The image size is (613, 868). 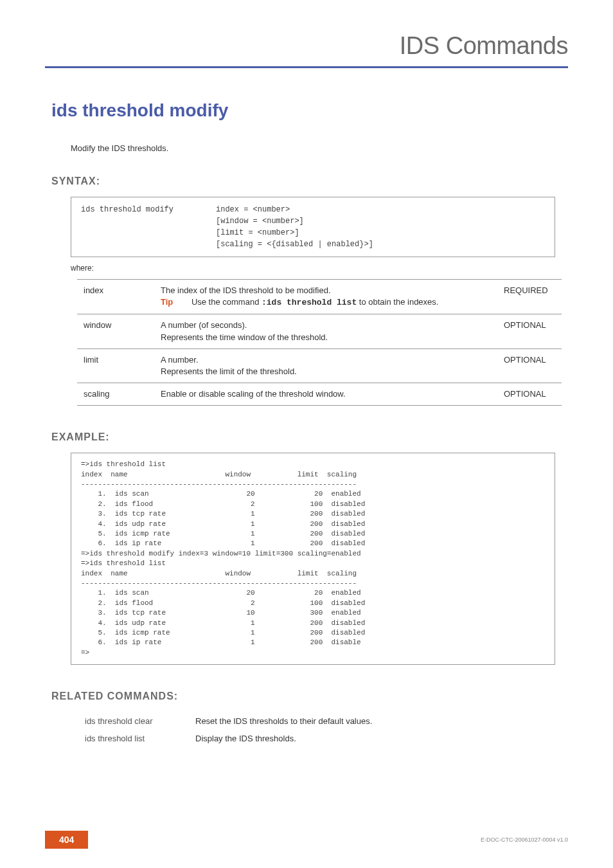 What do you see at coordinates (310, 437) in the screenshot?
I see `example-heading: EXAMPLE:` at bounding box center [310, 437].